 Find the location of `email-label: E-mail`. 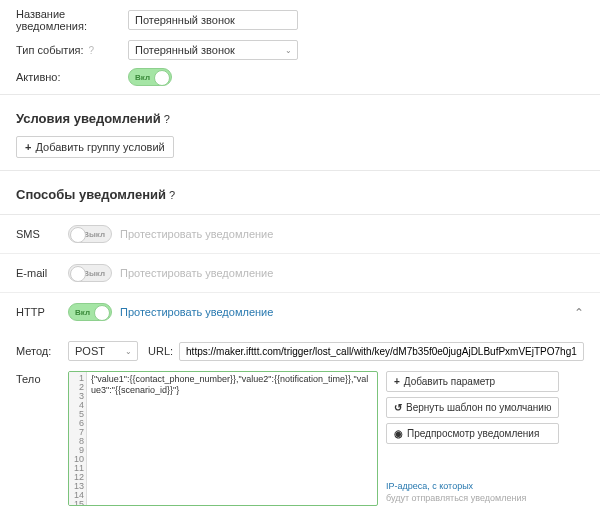

email-label: E-mail is located at coordinates (42, 273).